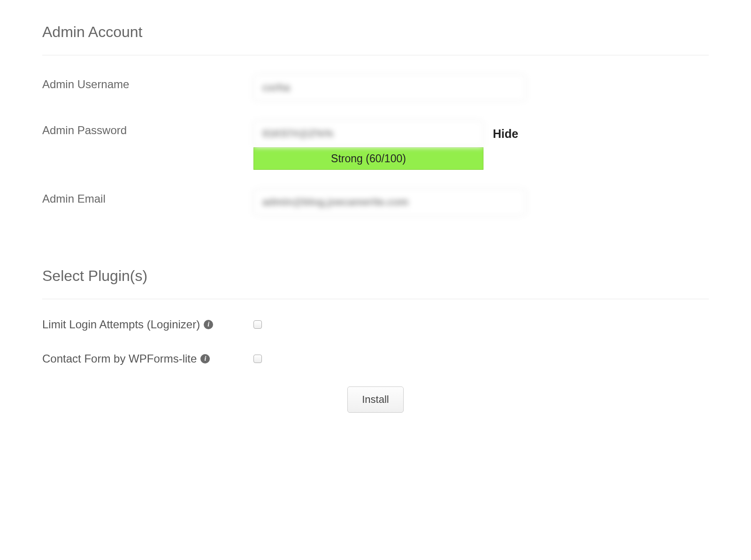 This screenshot has width=751, height=560. What do you see at coordinates (376, 325) in the screenshot?
I see `plugin-row-loginizer: Limit Login Attempts (Loginizer) i` at bounding box center [376, 325].